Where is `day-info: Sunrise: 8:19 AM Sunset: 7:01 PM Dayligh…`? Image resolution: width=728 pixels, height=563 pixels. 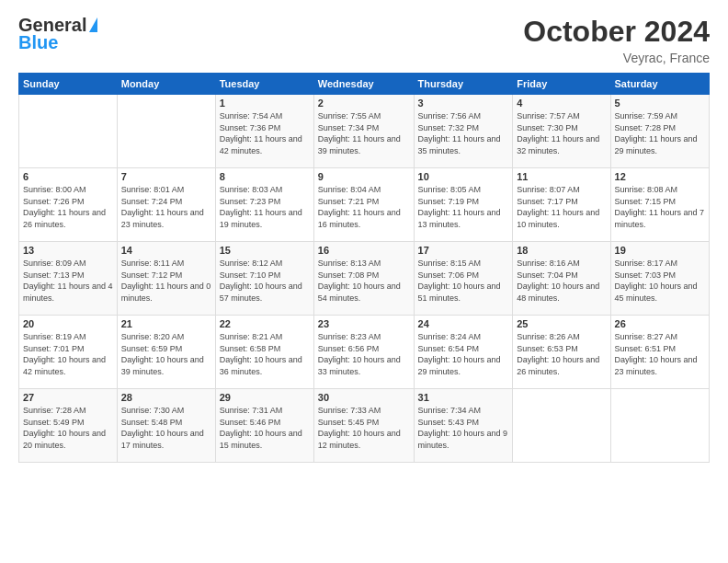 day-info: Sunrise: 8:19 AM Sunset: 7:01 PM Dayligh… is located at coordinates (68, 354).